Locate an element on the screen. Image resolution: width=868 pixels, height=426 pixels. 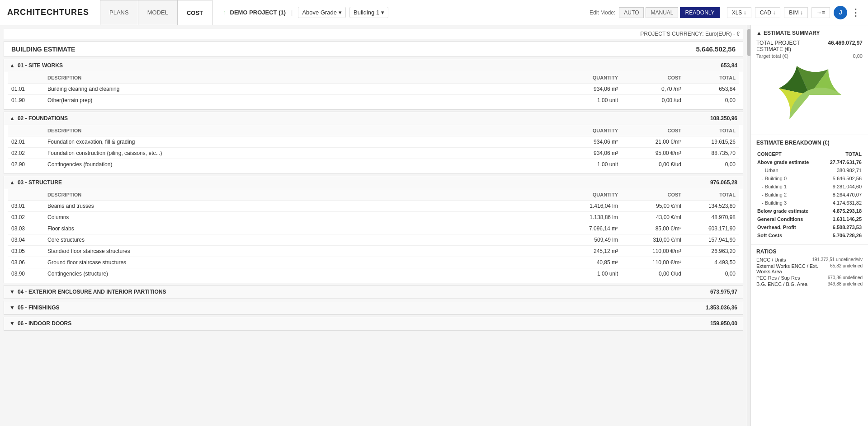
section-toggle-04: ▼ is located at coordinates (12, 292).